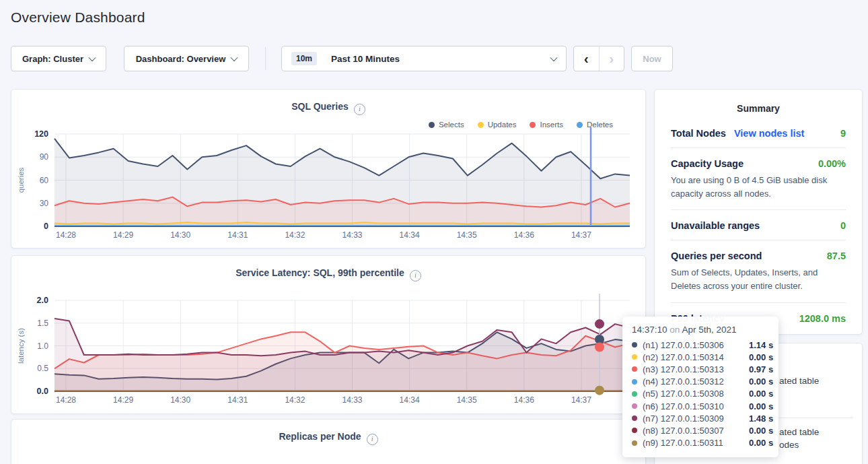  Describe the element at coordinates (758, 133) in the screenshot. I see `summary-item: Total NodesView nodes list9` at that location.